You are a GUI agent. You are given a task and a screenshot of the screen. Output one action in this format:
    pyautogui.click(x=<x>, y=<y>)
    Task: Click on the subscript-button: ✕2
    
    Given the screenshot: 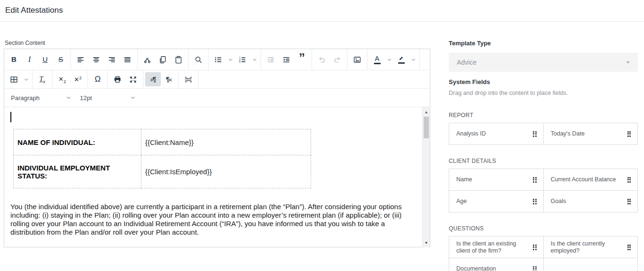 What is the action you would take?
    pyautogui.click(x=62, y=79)
    